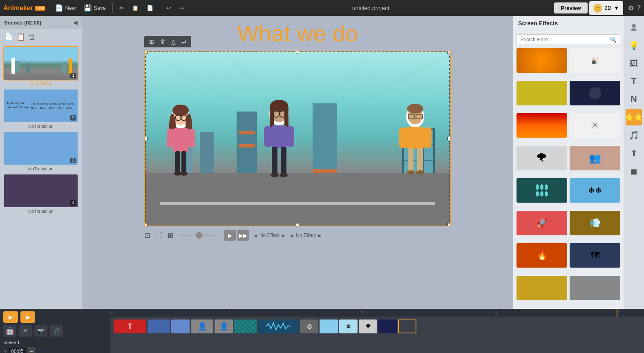 The image size is (644, 353). What do you see at coordinates (41, 331) in the screenshot?
I see `timeline-icon-camera: 📷` at bounding box center [41, 331].